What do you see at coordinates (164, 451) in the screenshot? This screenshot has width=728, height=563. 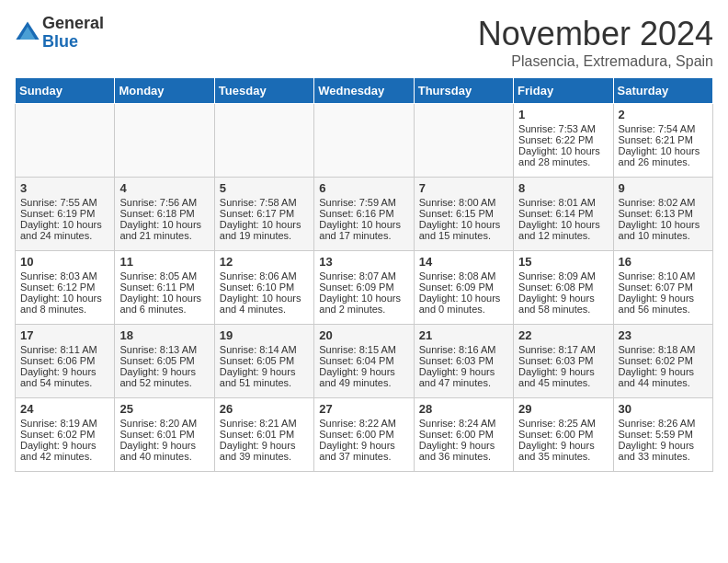 I see `cell-info-line: Daylight: 9 hours and 40 minutes.` at bounding box center [164, 451].